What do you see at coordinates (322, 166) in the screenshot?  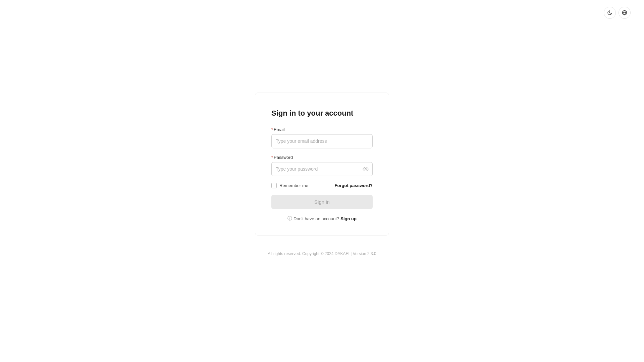 I see `password-field-group: *Password` at bounding box center [322, 166].